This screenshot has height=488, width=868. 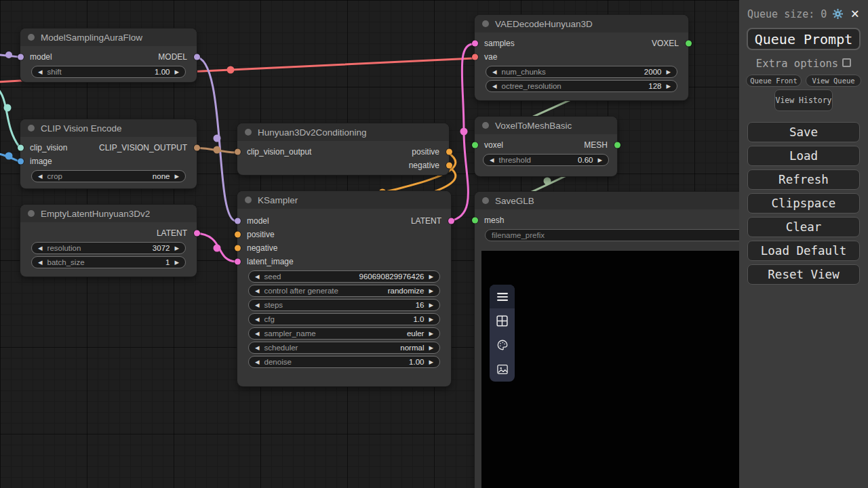 What do you see at coordinates (617, 145) in the screenshot?
I see `port-mesh-output` at bounding box center [617, 145].